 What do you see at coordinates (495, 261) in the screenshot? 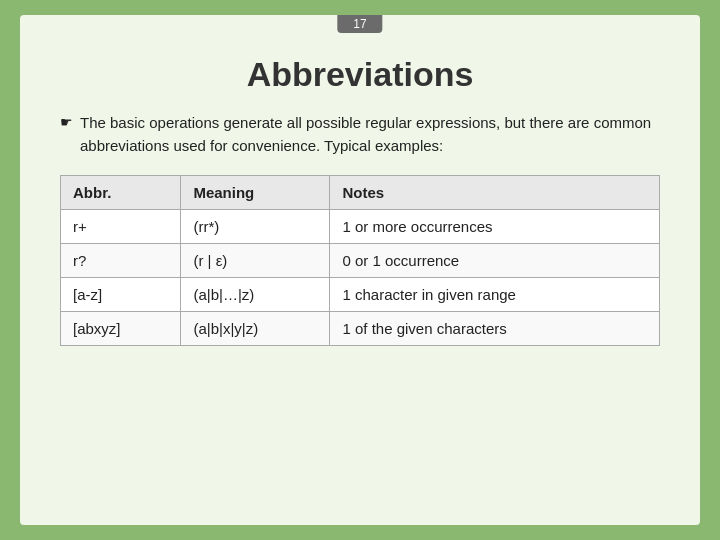
I see `table-cell-1-2: 0 or 1 occurrence` at bounding box center [495, 261].